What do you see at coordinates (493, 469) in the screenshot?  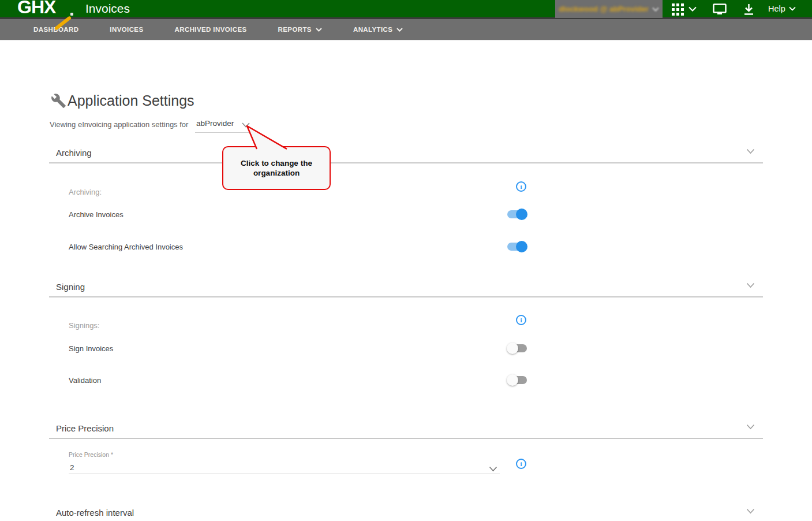 I see `select-chevron-down-icon` at bounding box center [493, 469].